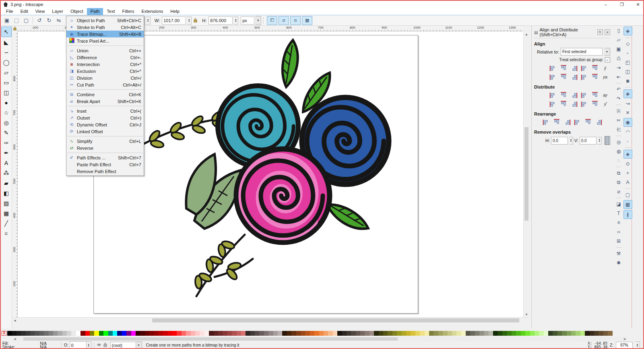  I want to click on vertical-scroll-thumb, so click(526, 174).